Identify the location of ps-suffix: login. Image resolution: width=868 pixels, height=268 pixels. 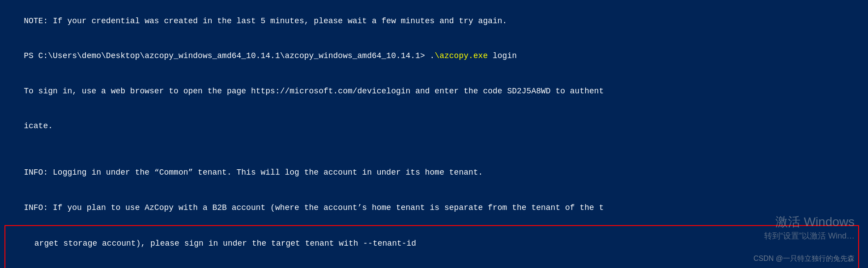
(502, 56).